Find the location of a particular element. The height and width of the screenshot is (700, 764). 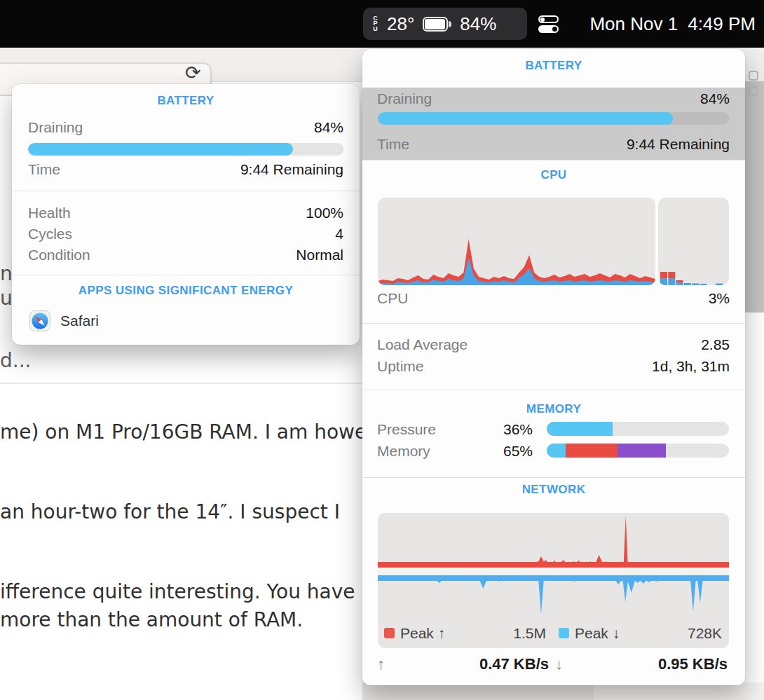

app-name: Safari is located at coordinates (80, 321).